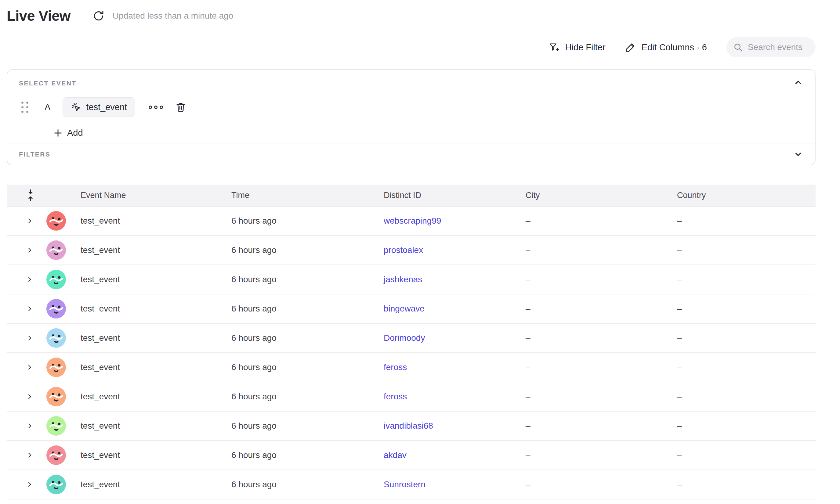 This screenshot has height=504, width=840. What do you see at coordinates (173, 16) in the screenshot?
I see `updated-status-text: Updated less than a minute ago` at bounding box center [173, 16].